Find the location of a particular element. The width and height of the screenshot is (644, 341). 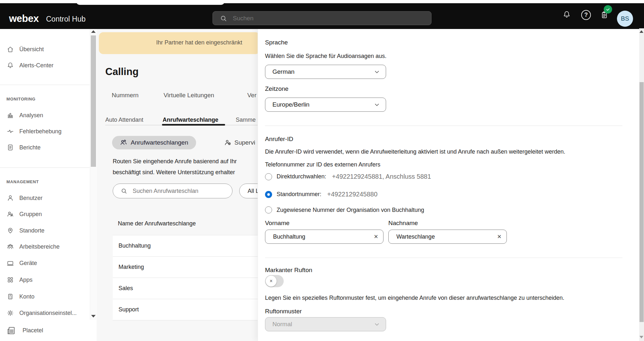

sidebar-scrollbar is located at coordinates (93, 174).